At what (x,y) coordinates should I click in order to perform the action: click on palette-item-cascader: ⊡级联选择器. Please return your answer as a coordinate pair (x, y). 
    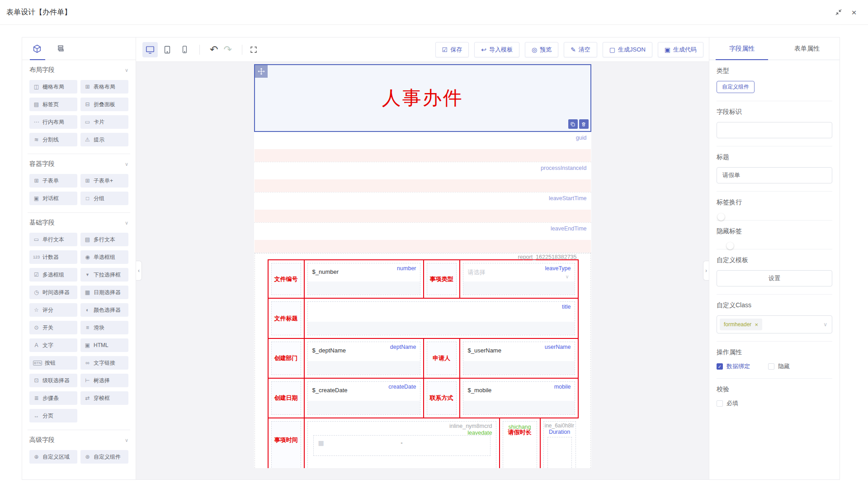
    Looking at the image, I should click on (53, 380).